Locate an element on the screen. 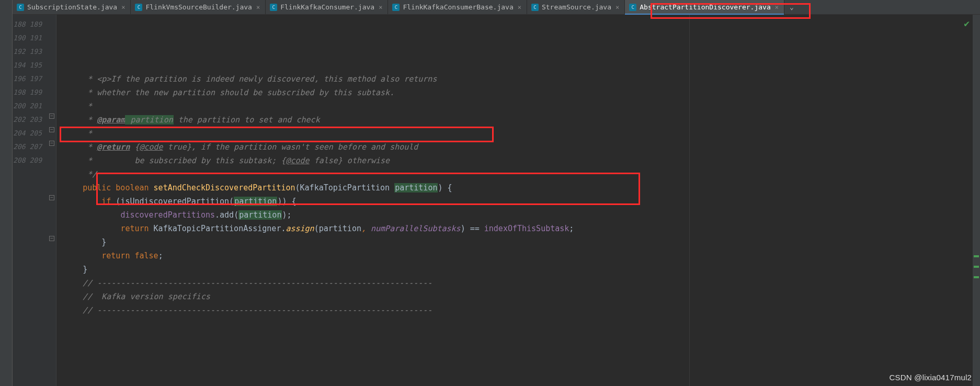  tab-flinkvmssourcebuilder: C FlinkVmsSourceBuilder.java × is located at coordinates (198, 7).